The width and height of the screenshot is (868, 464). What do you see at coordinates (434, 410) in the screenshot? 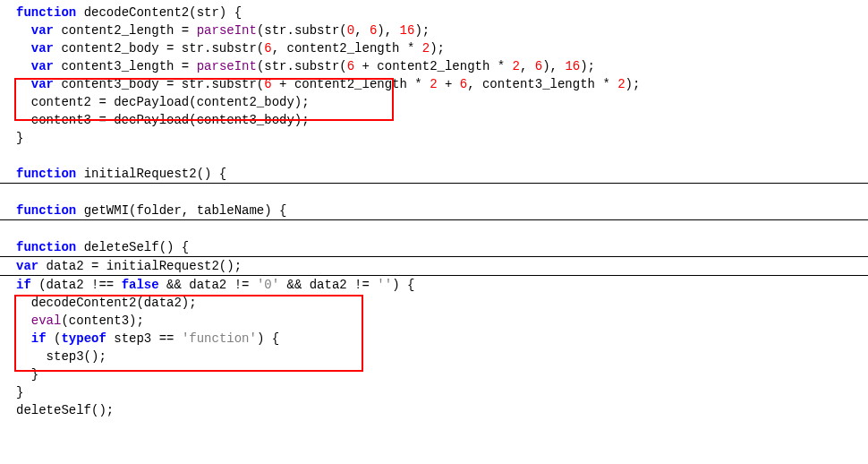
I see `code-line: deleteSelf();` at bounding box center [434, 410].